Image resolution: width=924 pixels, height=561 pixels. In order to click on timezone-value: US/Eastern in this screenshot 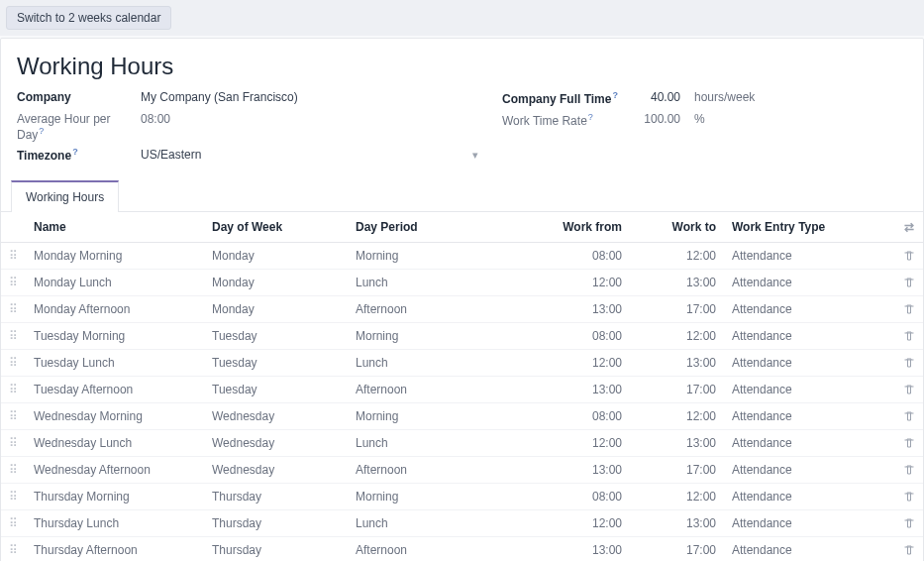, I will do `click(170, 155)`.